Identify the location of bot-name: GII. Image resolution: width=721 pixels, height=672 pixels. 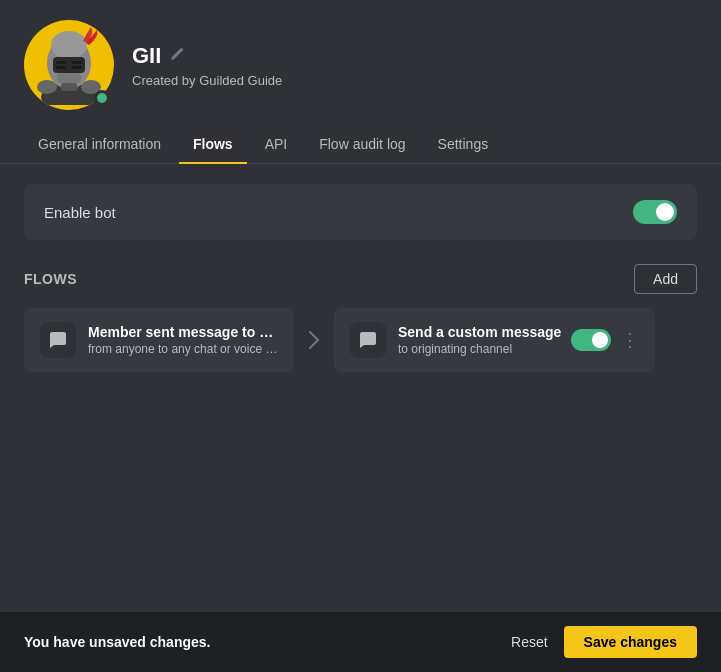
(146, 56).